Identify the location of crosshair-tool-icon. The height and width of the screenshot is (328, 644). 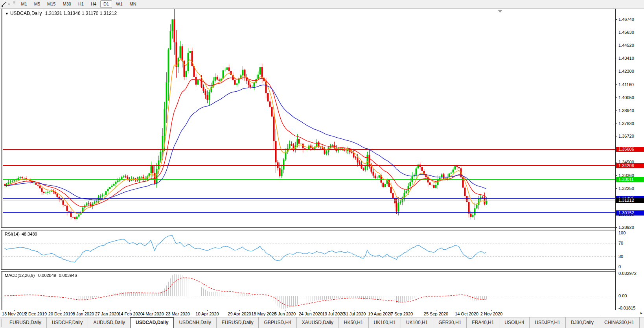
(4, 4).